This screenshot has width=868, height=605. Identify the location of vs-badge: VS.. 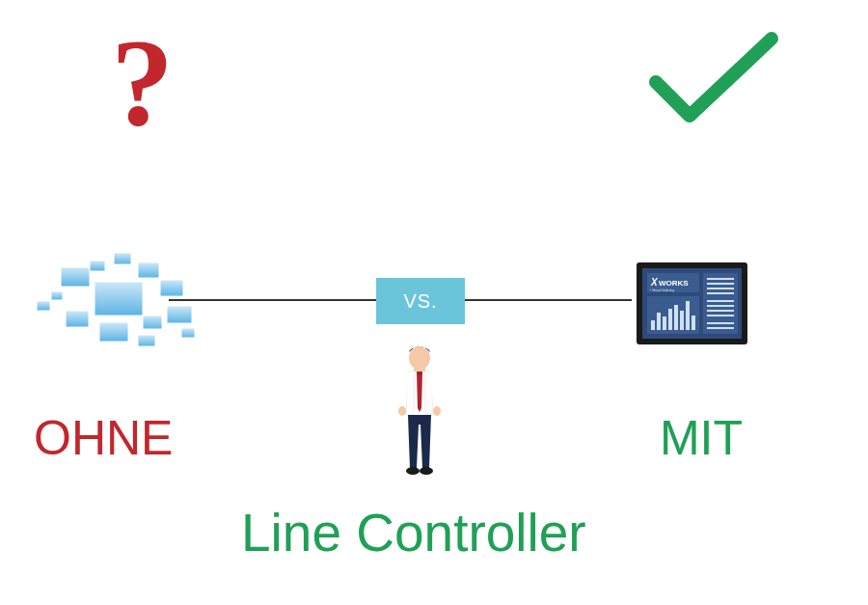
(420, 301).